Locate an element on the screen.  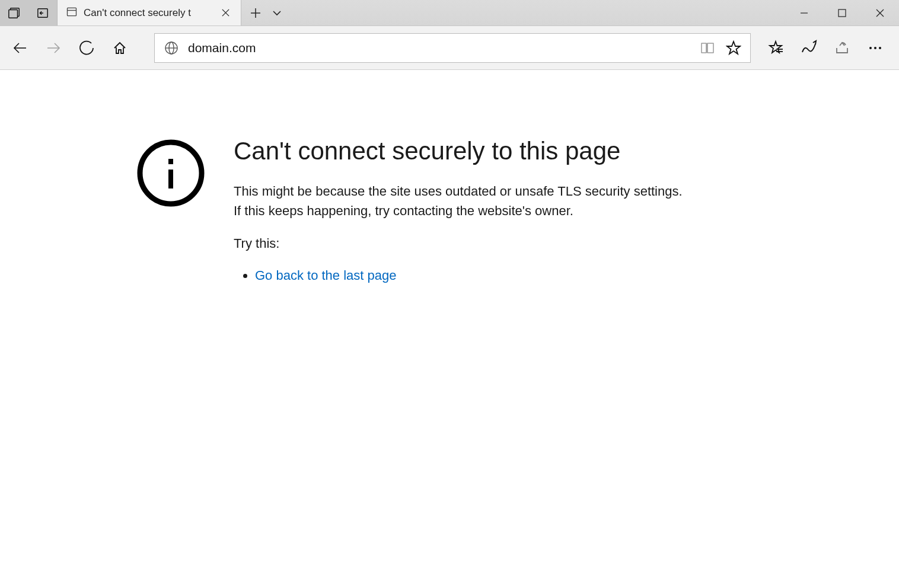
browser-tab: Can't connect securely t is located at coordinates (149, 13).